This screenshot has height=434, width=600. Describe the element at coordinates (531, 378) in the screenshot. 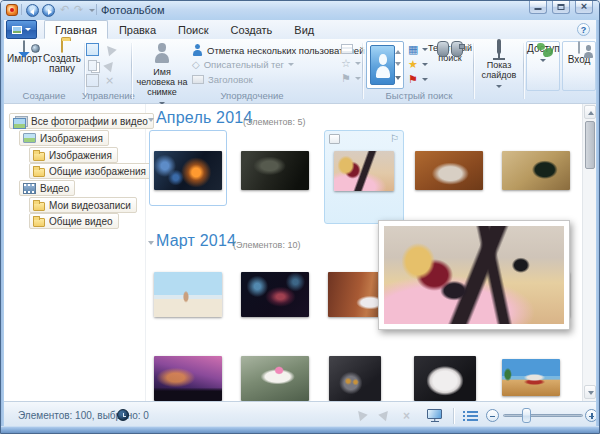

I see `photo-thumbnail-boat-beach` at that location.